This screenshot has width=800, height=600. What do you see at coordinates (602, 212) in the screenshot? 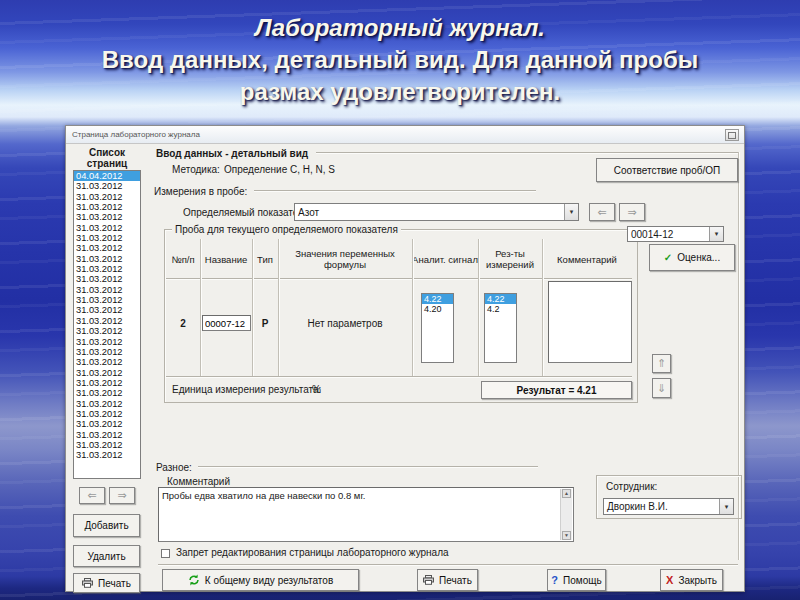
I see `indicator-prev-button: ⇐` at bounding box center [602, 212].